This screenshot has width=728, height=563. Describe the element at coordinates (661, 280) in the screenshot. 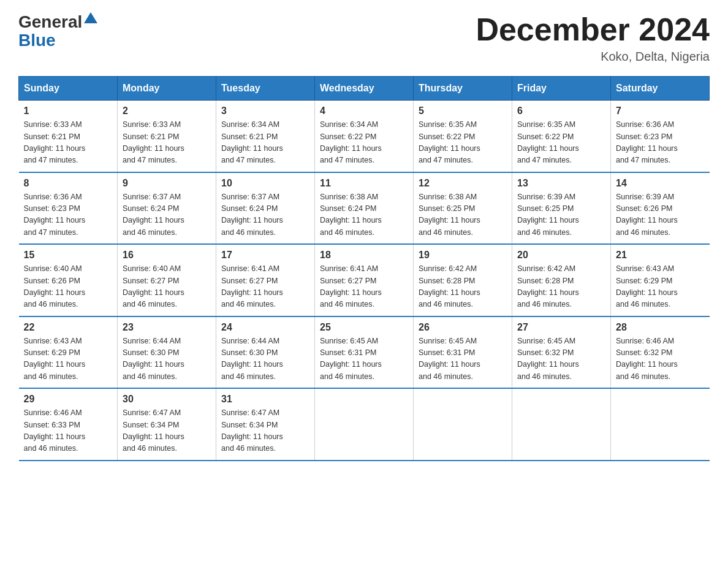

I see `calendar-cell: 21Sunrise: 6:43 AMSunset: 6:29 PMDayligh…` at that location.